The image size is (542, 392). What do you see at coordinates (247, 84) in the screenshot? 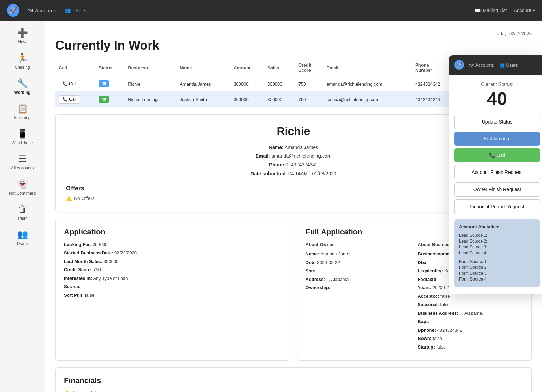
I see `amount-cell-1: 300000` at bounding box center [247, 84].